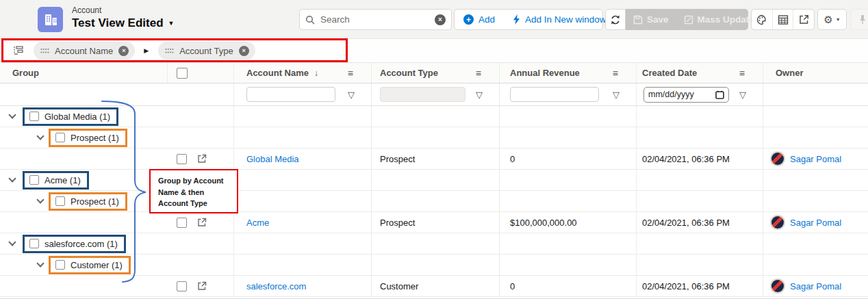 The height and width of the screenshot is (299, 868). I want to click on add-button-label: Add, so click(487, 19).